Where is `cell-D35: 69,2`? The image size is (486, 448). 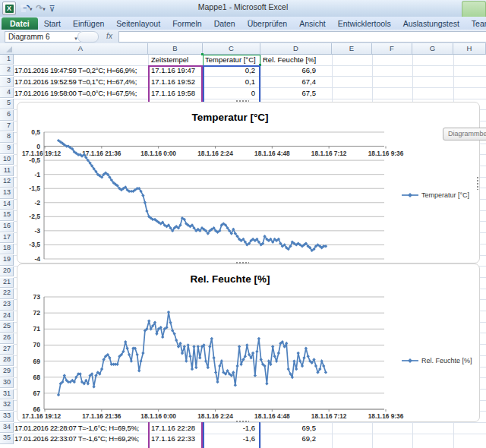 cell-D35: 69,2 is located at coordinates (296, 439).